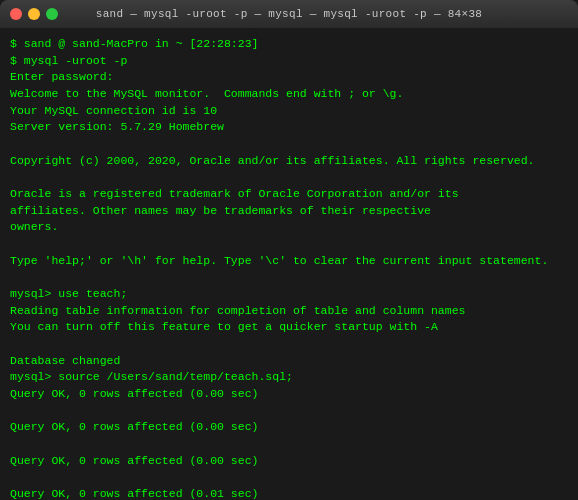 The width and height of the screenshot is (578, 500). I want to click on minimize-button, so click(34, 14).